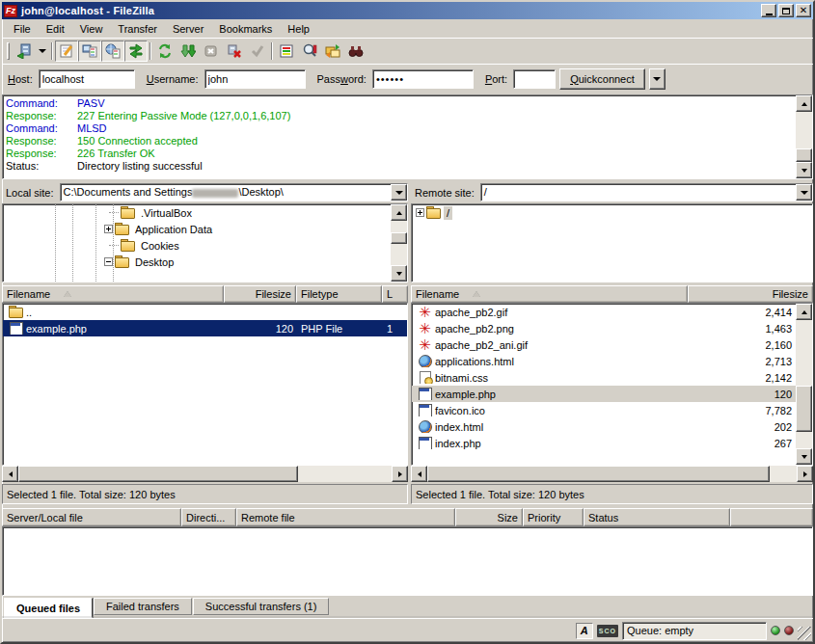  What do you see at coordinates (8, 51) in the screenshot?
I see `toolbar-grip` at bounding box center [8, 51].